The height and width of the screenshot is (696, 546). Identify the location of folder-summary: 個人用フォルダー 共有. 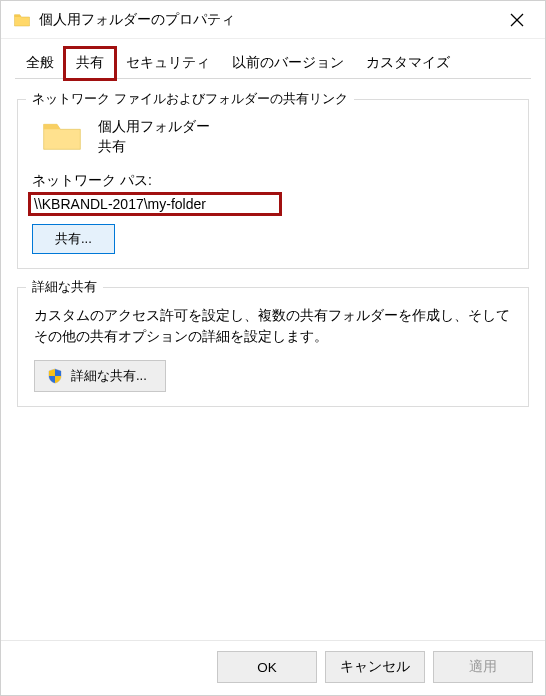
(273, 140).